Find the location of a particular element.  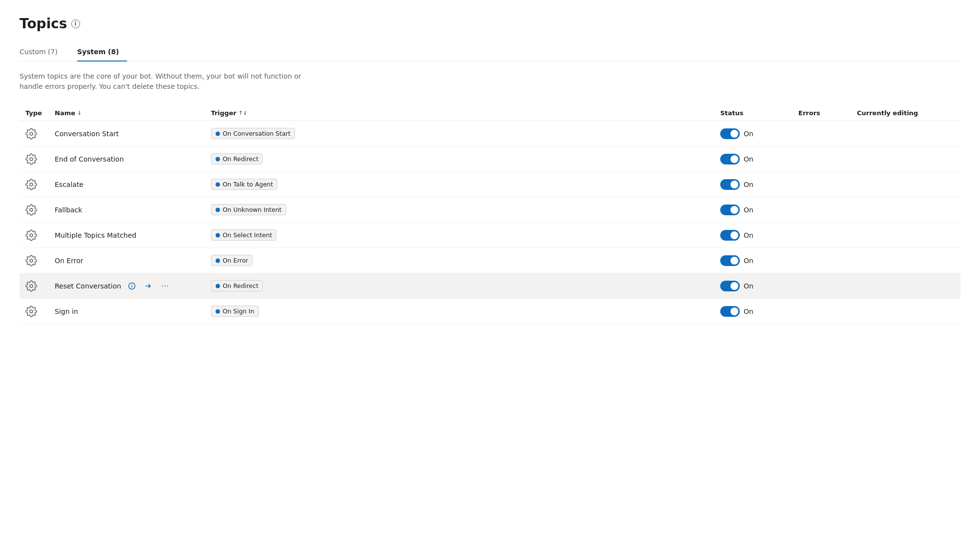

page-description: System topics are the core of your bot. … is located at coordinates (166, 82).